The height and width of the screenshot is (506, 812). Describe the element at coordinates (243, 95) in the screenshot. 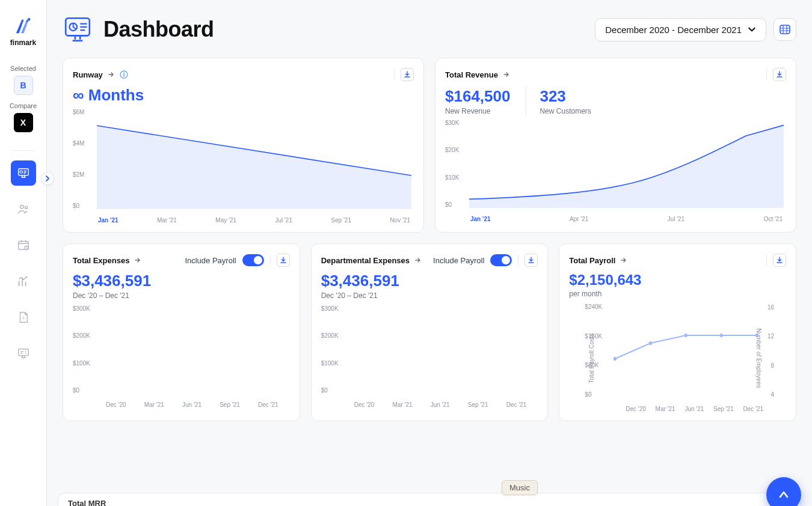

I see `runway-value: ∞ Months` at that location.